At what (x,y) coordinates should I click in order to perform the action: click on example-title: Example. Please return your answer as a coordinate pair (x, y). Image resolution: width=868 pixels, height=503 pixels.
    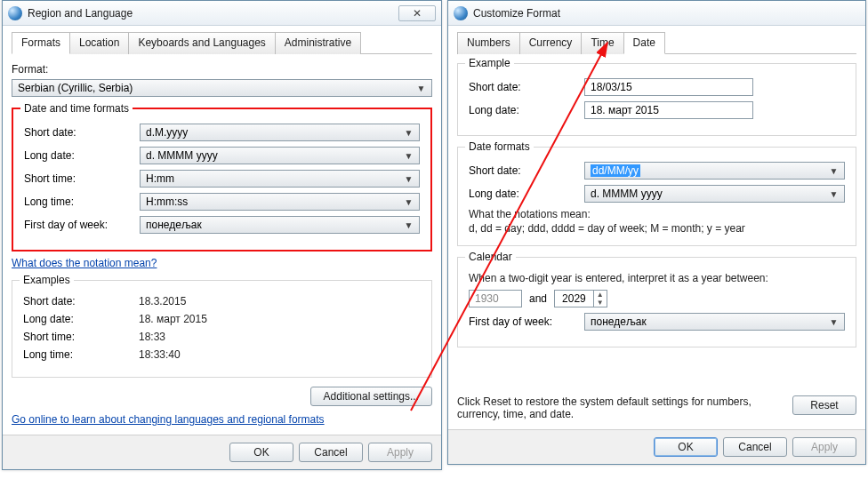
    Looking at the image, I should click on (489, 63).